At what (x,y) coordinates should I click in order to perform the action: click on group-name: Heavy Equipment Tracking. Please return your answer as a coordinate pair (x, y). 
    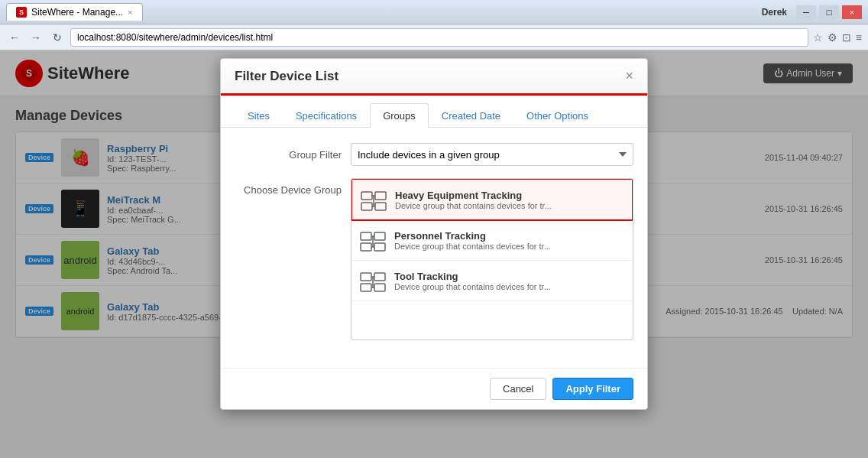
    Looking at the image, I should click on (510, 196).